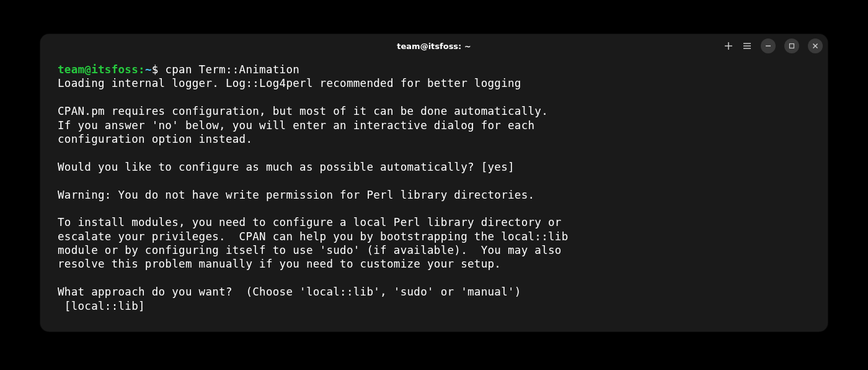  Describe the element at coordinates (815, 46) in the screenshot. I see `close-button` at that location.